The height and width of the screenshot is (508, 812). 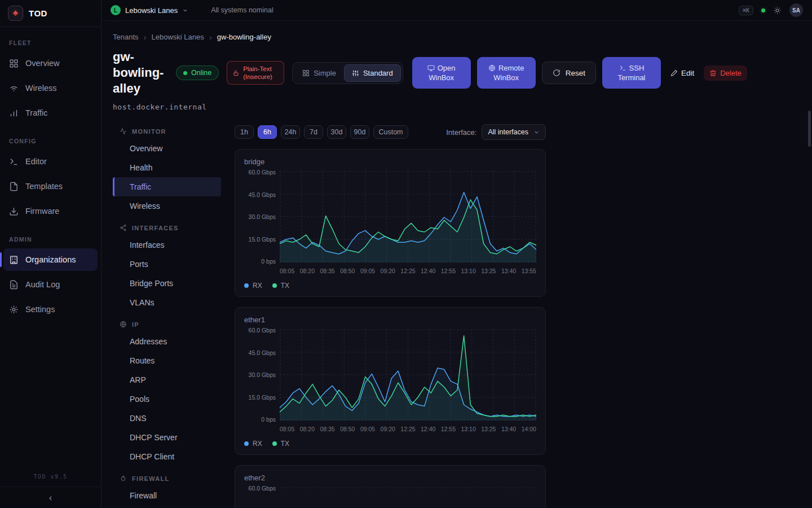 I want to click on x-axis-tick: 13:40, so click(x=509, y=271).